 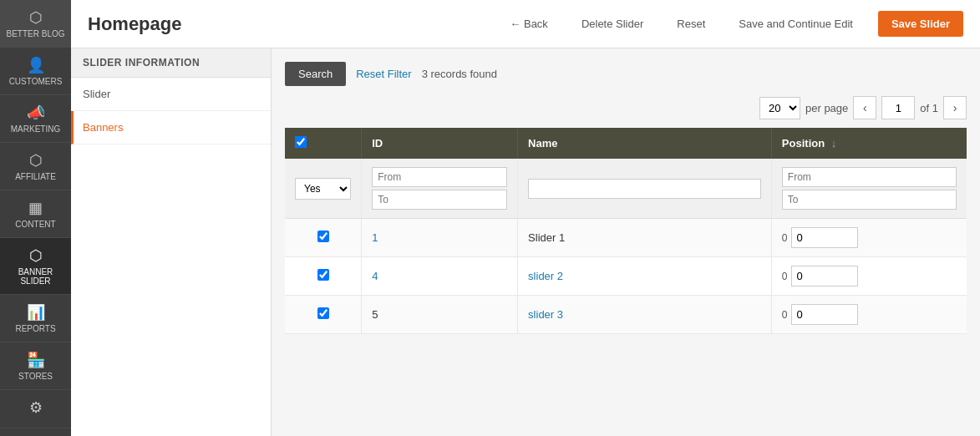 I want to click on filter-name-input, so click(x=645, y=189).